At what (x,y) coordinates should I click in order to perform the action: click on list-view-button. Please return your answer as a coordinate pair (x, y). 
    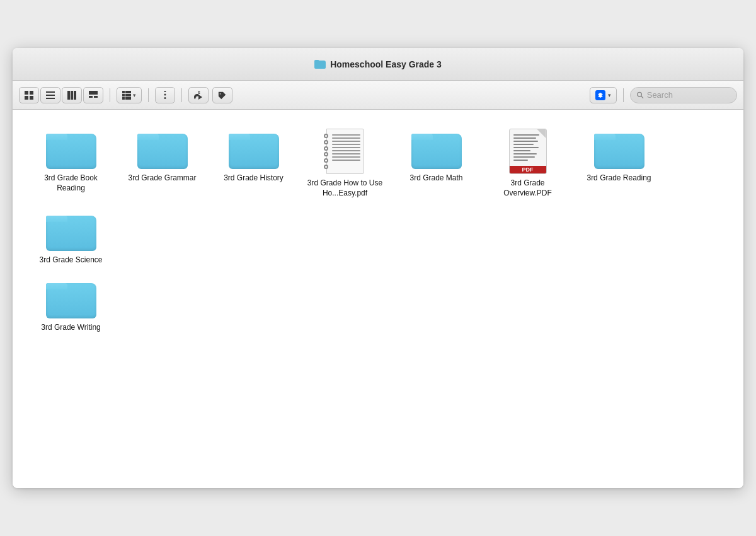
    Looking at the image, I should click on (50, 95).